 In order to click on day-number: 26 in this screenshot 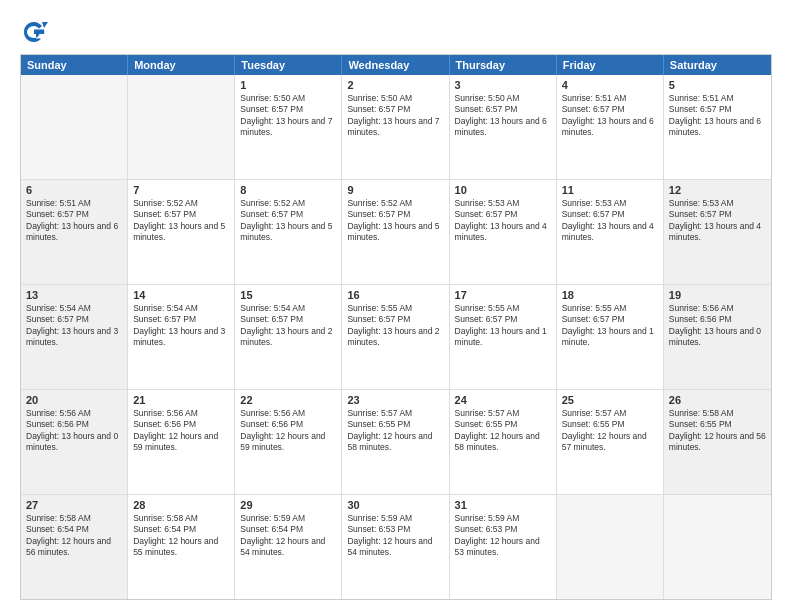, I will do `click(718, 400)`.